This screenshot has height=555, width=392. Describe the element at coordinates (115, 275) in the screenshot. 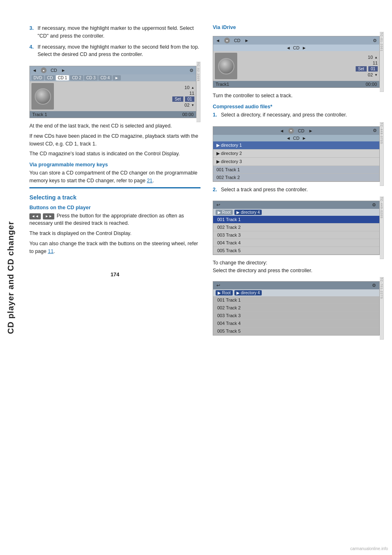

I see `page-number: 174` at that location.